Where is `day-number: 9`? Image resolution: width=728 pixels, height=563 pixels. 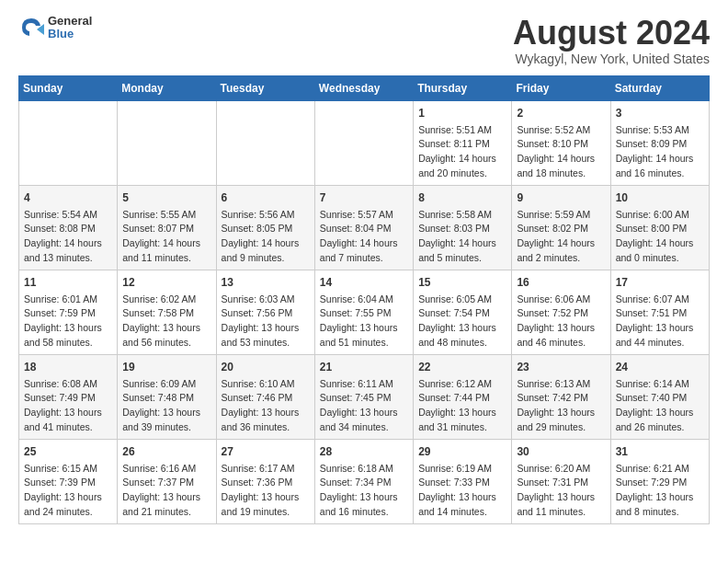 day-number: 9 is located at coordinates (561, 198).